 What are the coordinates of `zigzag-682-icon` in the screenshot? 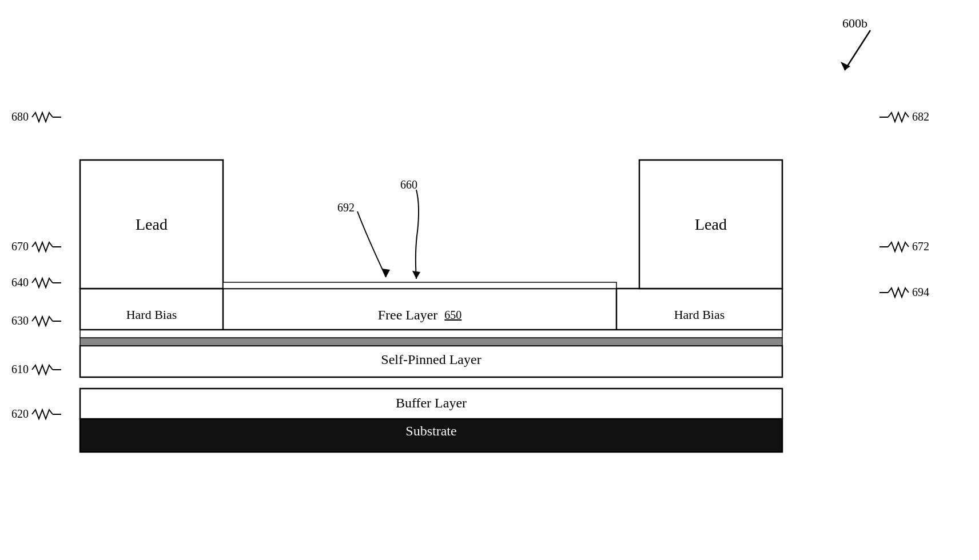 It's located at (894, 117).